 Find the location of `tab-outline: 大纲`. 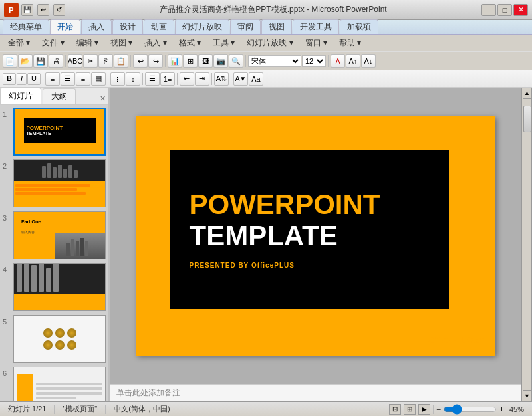

tab-outline: 大纲 is located at coordinates (59, 96).